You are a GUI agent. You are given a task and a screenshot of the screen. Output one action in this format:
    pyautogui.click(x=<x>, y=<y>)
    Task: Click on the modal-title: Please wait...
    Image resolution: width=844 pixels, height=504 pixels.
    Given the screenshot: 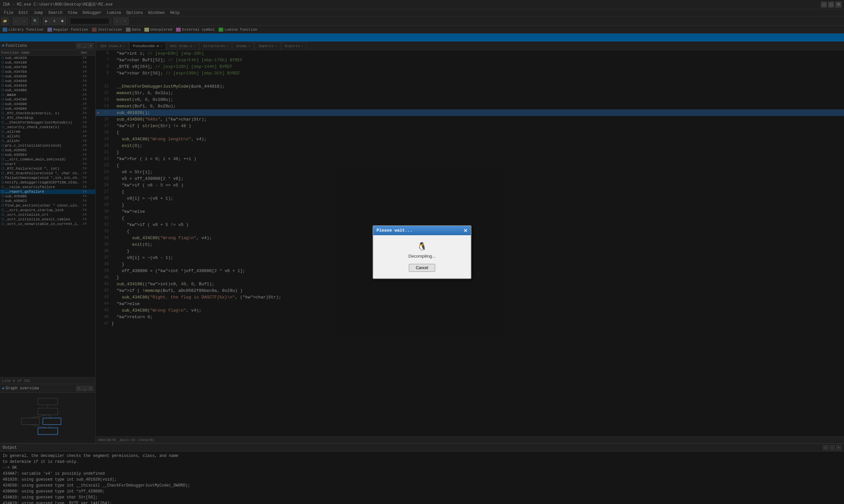 What is the action you would take?
    pyautogui.click(x=394, y=230)
    